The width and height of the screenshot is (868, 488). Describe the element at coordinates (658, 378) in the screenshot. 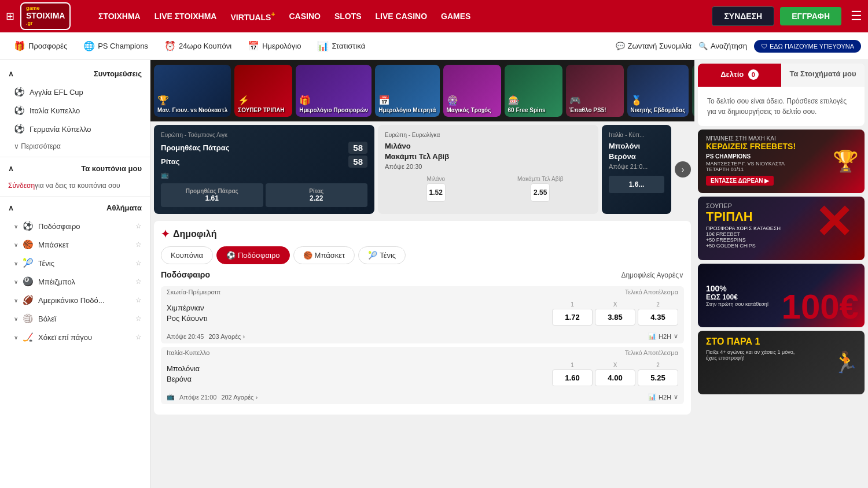

I see `match2-odd2: 5.25` at that location.